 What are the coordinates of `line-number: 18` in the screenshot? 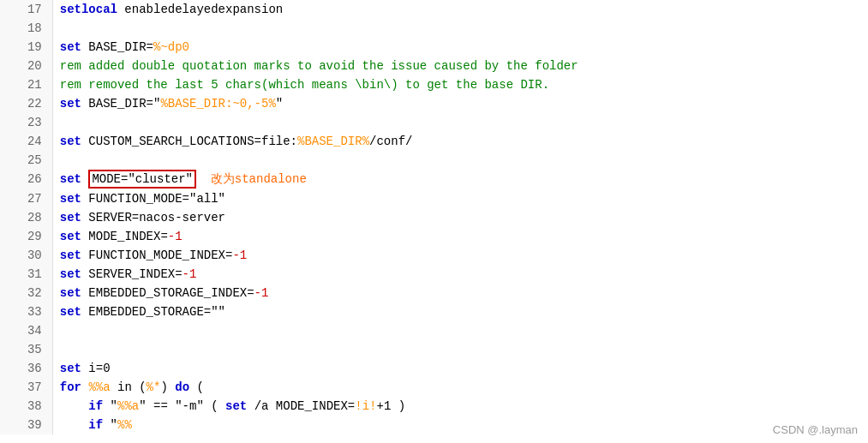 It's located at (26, 28).